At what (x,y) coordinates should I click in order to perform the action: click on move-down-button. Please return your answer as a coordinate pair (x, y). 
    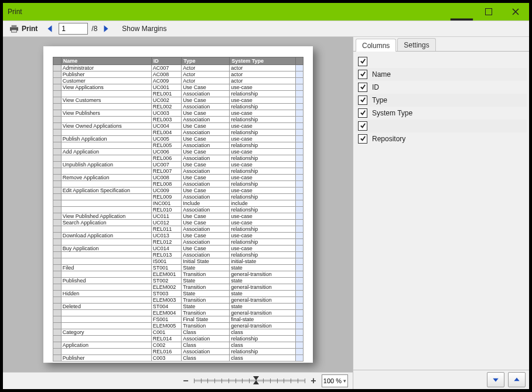
    Looking at the image, I should click on (496, 380).